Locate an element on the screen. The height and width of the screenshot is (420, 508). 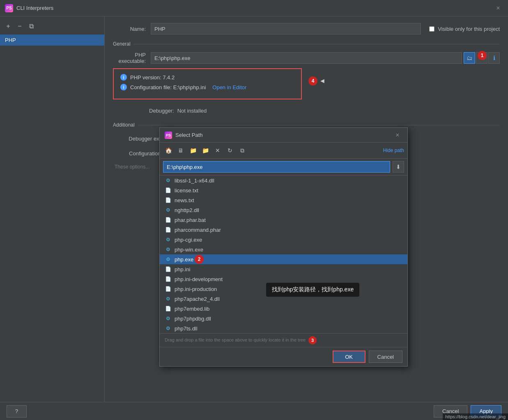
list-item: ⚙ php7phpdbg.dll is located at coordinates (283, 318).